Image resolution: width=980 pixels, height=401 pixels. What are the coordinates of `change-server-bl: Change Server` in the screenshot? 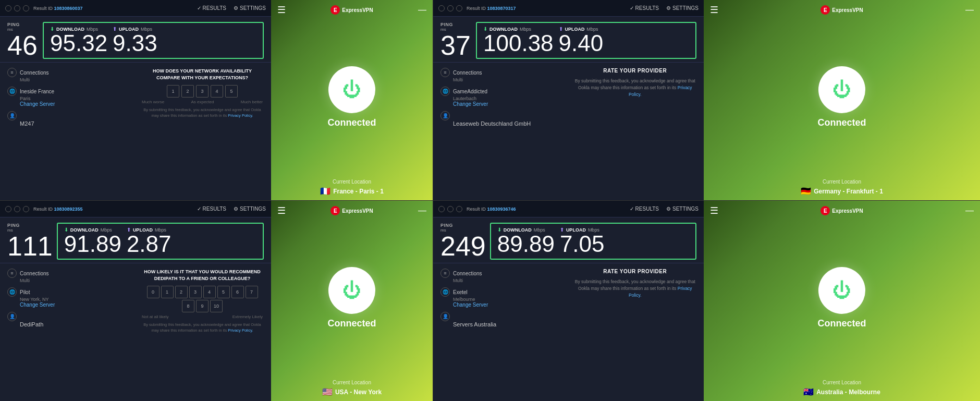 It's located at (75, 305).